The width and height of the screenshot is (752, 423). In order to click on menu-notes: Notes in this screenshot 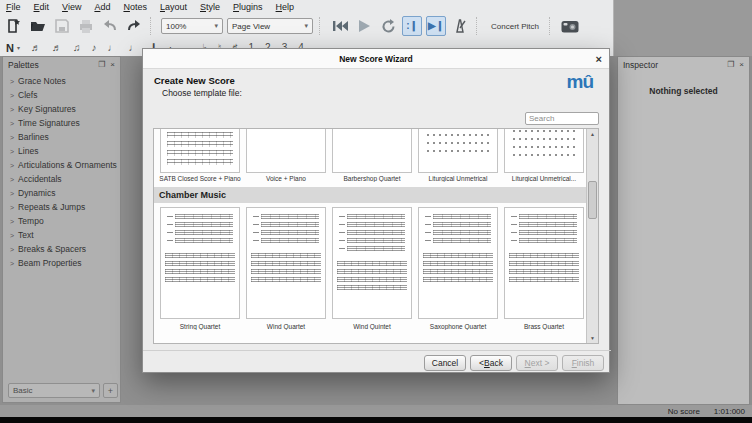, I will do `click(135, 7)`.